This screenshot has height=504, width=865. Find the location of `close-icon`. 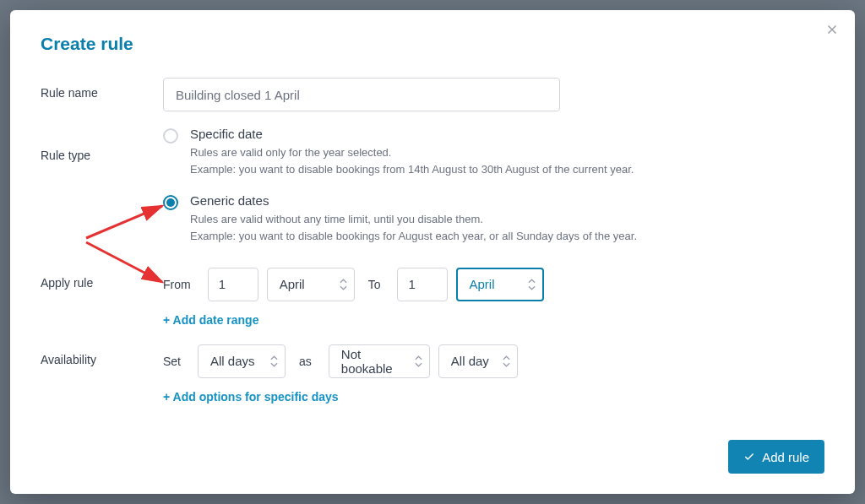

close-icon is located at coordinates (833, 30).